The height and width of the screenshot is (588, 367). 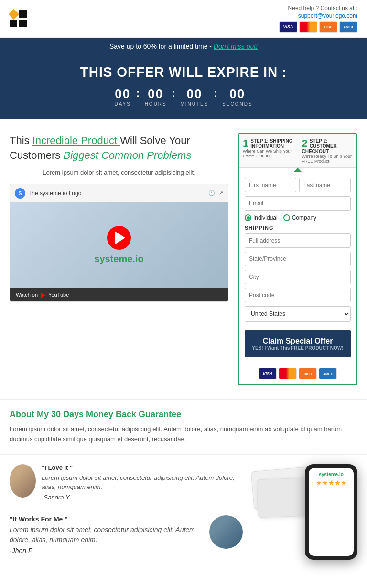 I want to click on form-body: Individual Company SHIPPING United State…, so click(x=298, y=268).